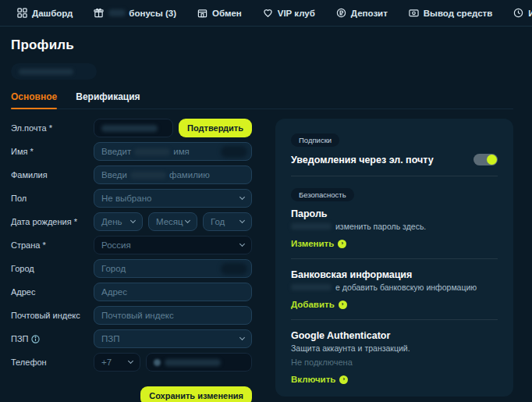 The width and height of the screenshot is (532, 402). I want to click on country-label: Страна *, so click(52, 245).